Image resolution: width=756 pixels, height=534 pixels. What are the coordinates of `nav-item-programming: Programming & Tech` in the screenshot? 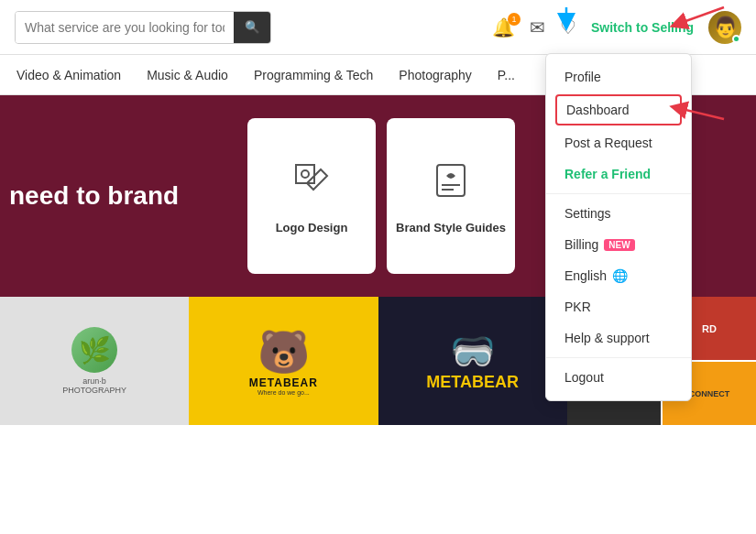 It's located at (313, 75).